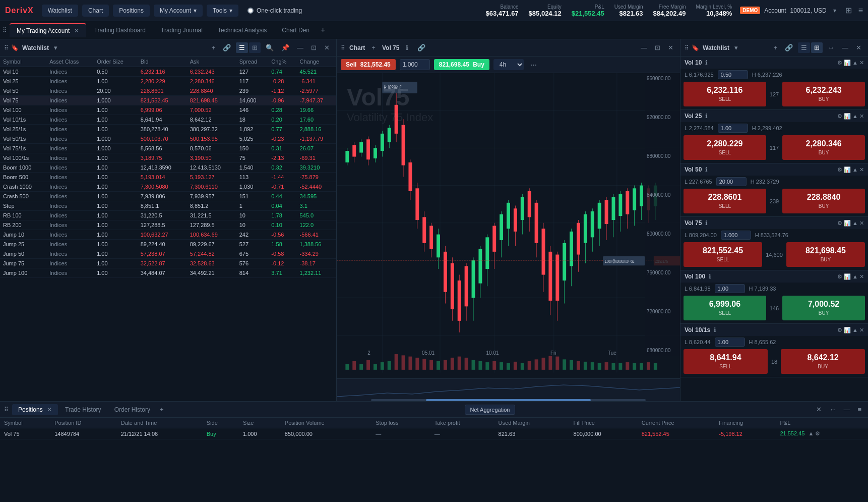 The height and width of the screenshot is (502, 868). I want to click on watchlist-row: Boom 1000 Indices 1.00 12,413.3590 12,41…, so click(168, 168).